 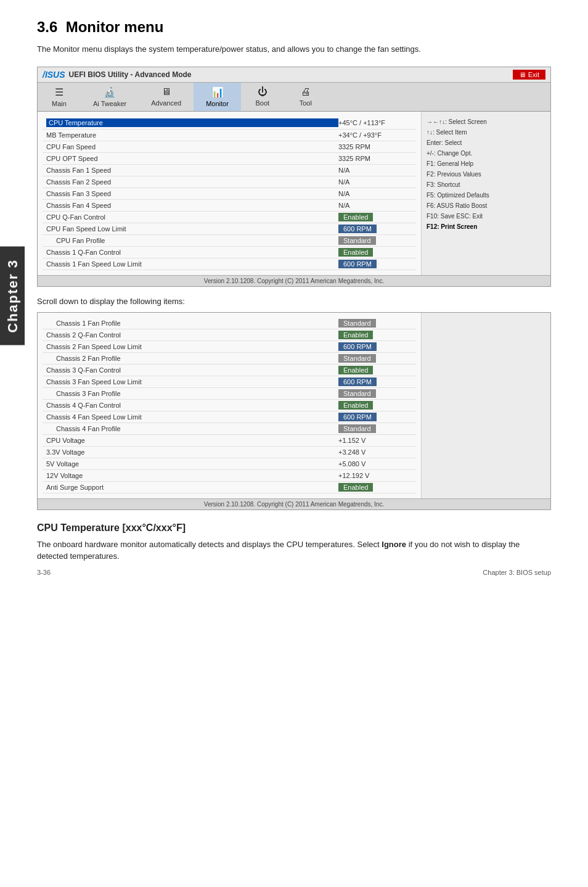 What do you see at coordinates (229, 476) in the screenshot?
I see `menu-row-12v: 12V Voltage +12.192 V` at bounding box center [229, 476].